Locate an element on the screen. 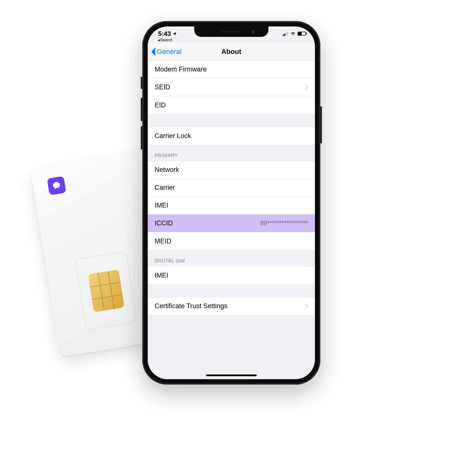 This screenshot has width=476, height=466. mute-switch is located at coordinates (142, 83).